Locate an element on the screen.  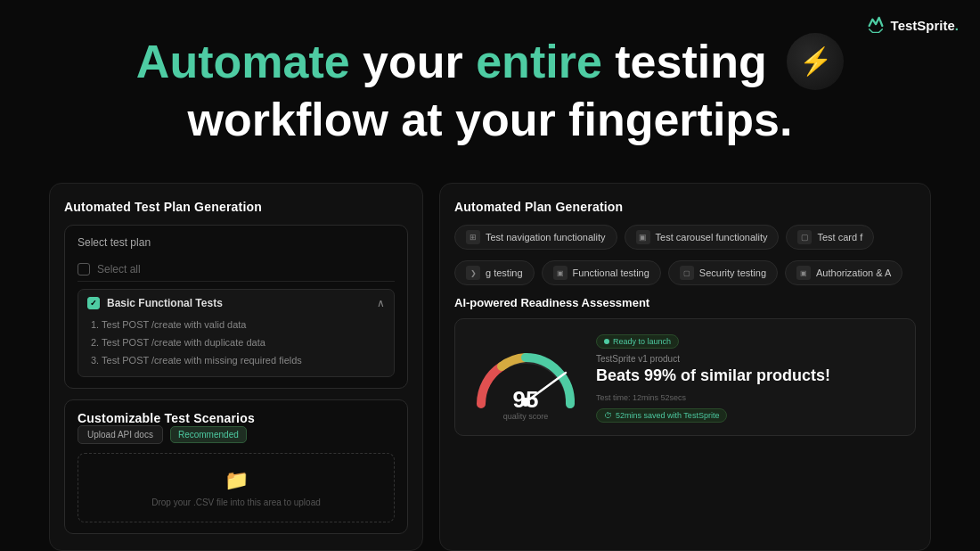
gauge-wrap: 95 quality score is located at coordinates (526, 377).